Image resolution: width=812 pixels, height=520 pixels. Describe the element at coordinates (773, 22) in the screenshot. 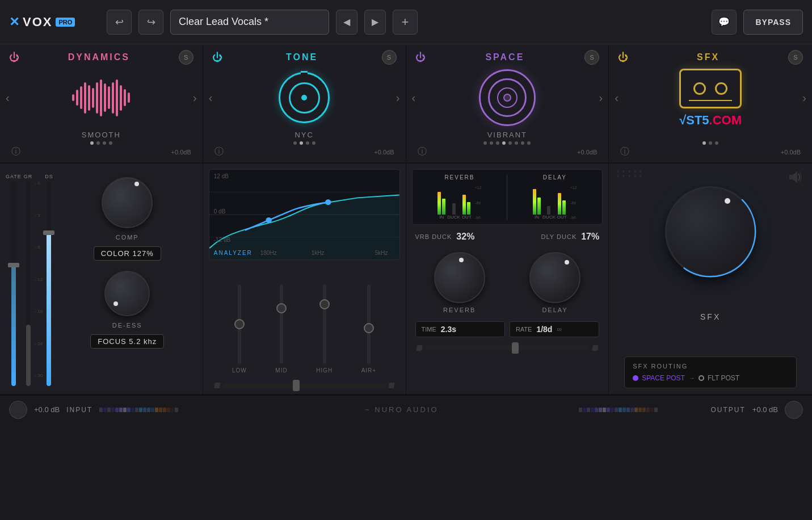

I see `bypass-button: BYPASS` at that location.